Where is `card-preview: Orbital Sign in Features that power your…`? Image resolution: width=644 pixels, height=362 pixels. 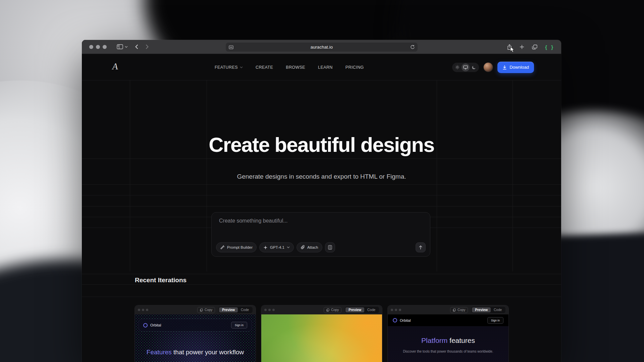 card-preview: Orbital Sign in Features that power your… is located at coordinates (195, 338).